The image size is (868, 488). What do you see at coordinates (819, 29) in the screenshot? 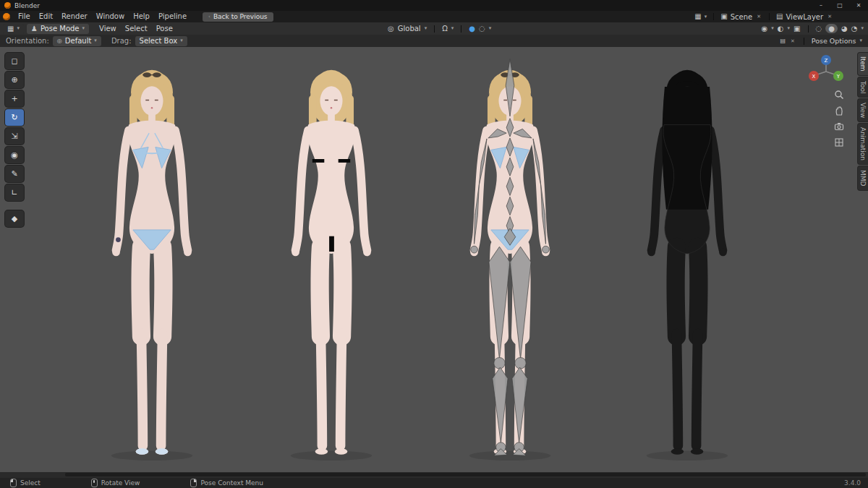
I see `shading-wireframe-icon: ◌` at bounding box center [819, 29].